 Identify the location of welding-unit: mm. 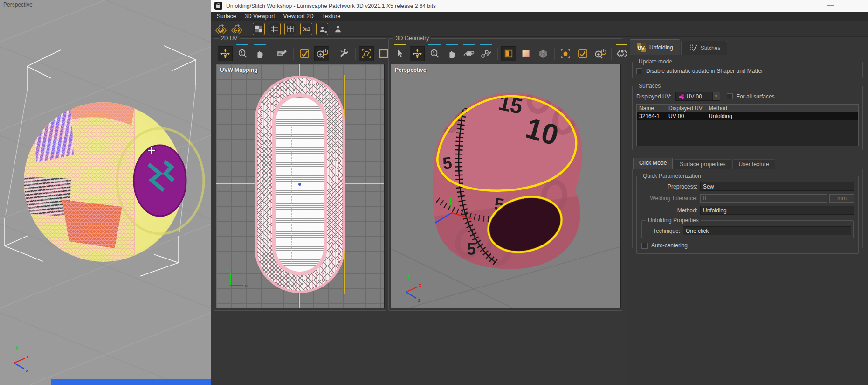
(842, 198).